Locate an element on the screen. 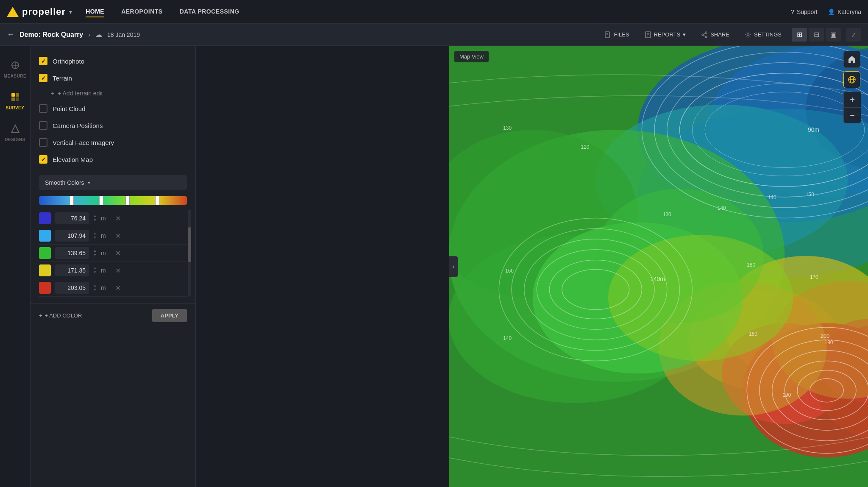  designs-nav-label: DESIGNS is located at coordinates (15, 140).